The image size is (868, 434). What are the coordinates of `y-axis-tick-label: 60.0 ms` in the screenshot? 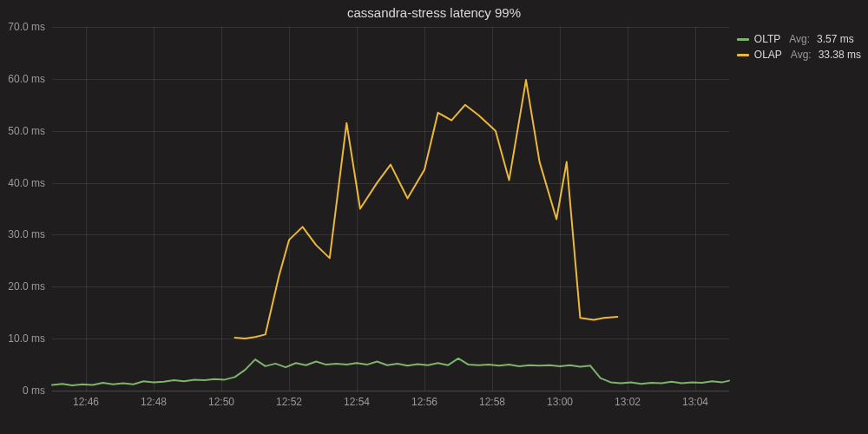 It's located at (30, 79).